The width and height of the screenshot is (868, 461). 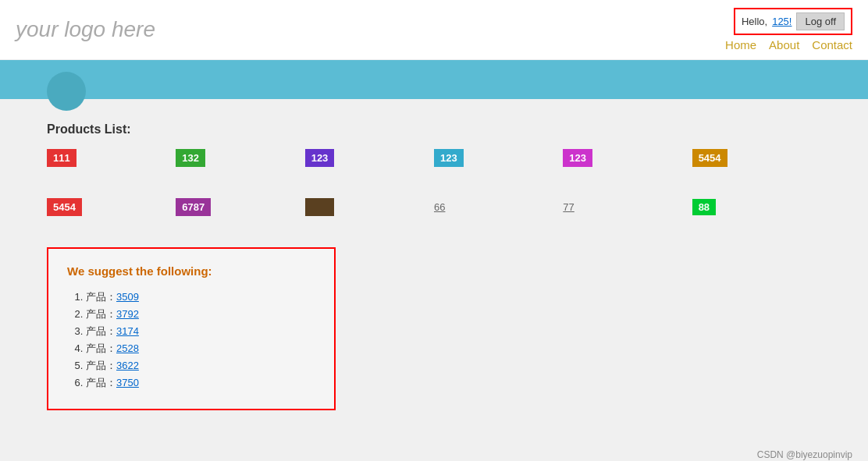 What do you see at coordinates (191, 271) in the screenshot?
I see `suggestion-title: We suggest the following:` at bounding box center [191, 271].